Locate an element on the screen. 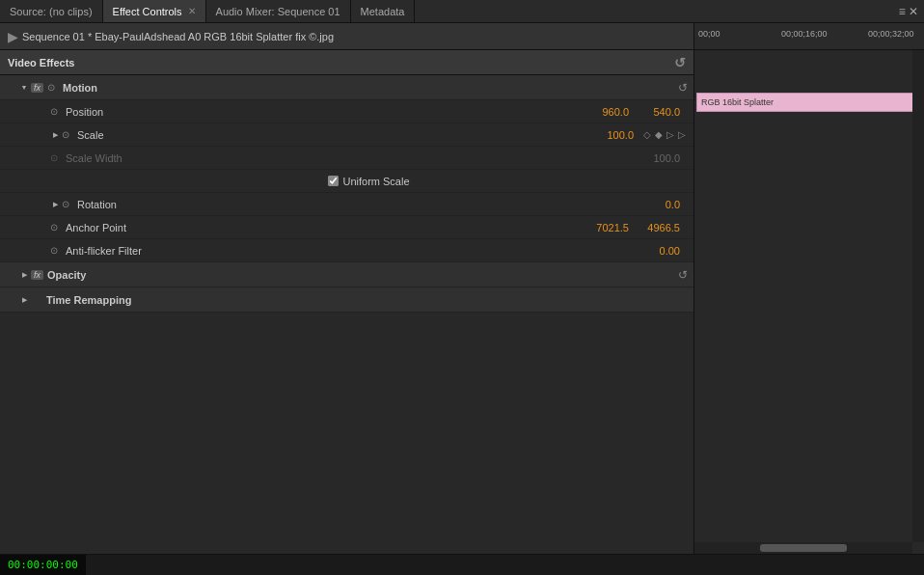 This screenshot has width=924, height=575. position-stopwatch-icon: ⊙ is located at coordinates (56, 112).